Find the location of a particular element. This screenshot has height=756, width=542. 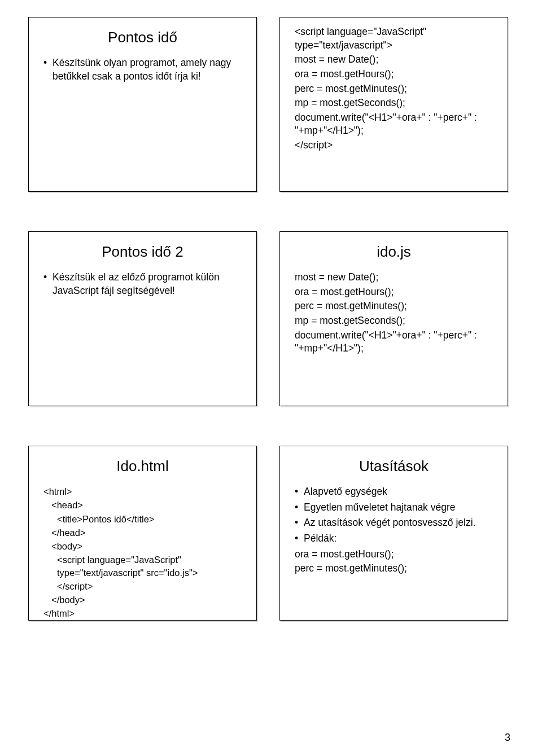

slide-ido-html: Ido.html <html> <head> <title>Pontos idő… is located at coordinates (142, 533).